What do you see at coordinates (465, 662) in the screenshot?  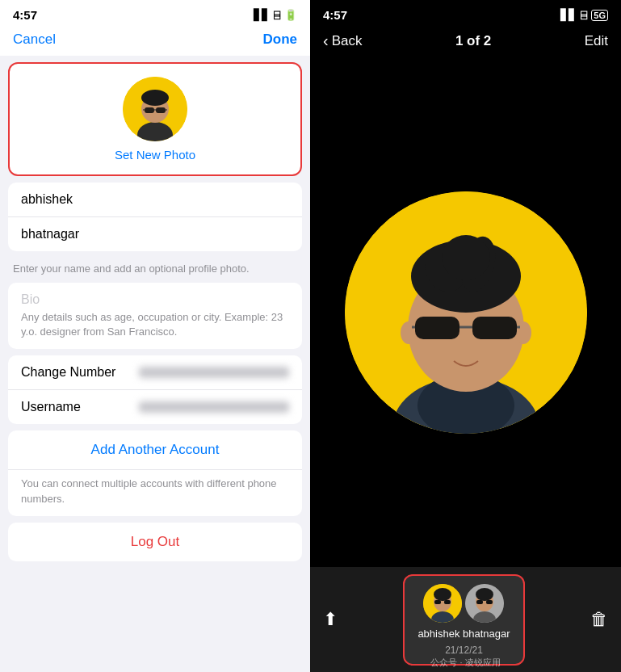 I see `wechat-watermark: 公众号 · 凌锐应用` at bounding box center [465, 662].